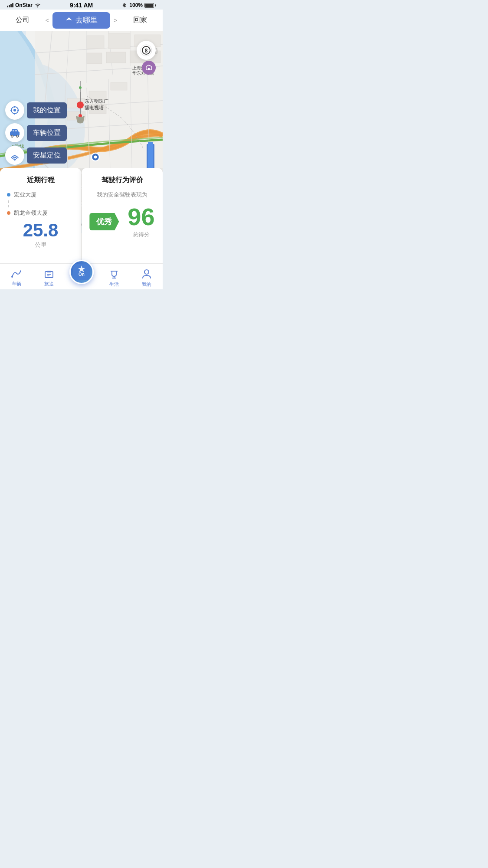 The image size is (488, 868). I want to click on route-dashed-line, so click(41, 204).